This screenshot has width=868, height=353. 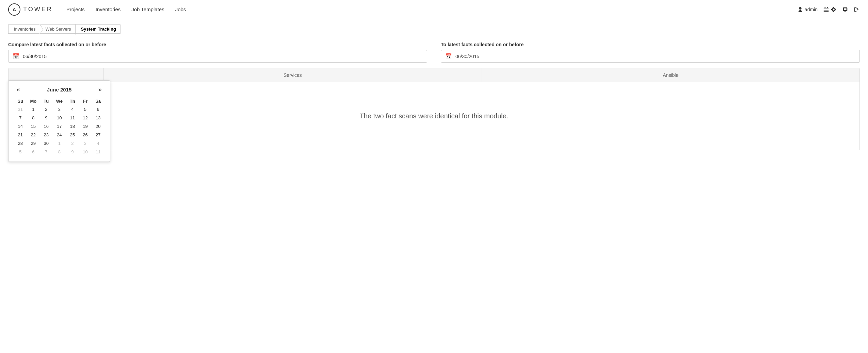 I want to click on right-calendar-icon: 📅, so click(x=449, y=56).